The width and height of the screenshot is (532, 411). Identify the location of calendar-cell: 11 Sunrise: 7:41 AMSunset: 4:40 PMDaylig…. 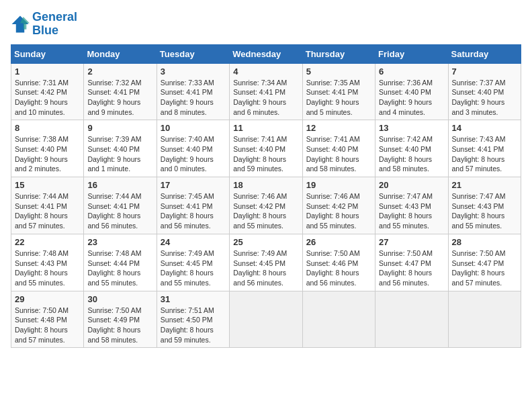
(266, 149).